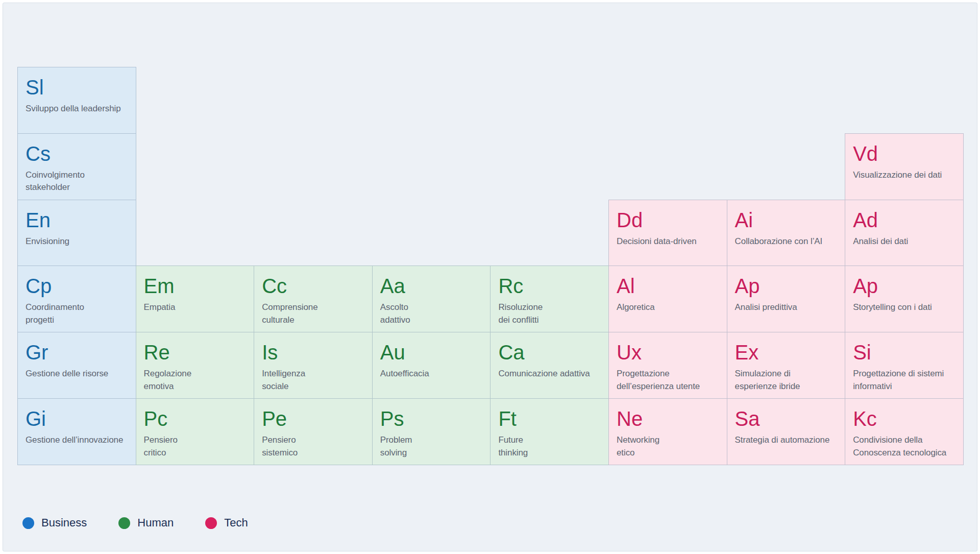 This screenshot has width=980, height=554. Describe the element at coordinates (788, 242) in the screenshot. I see `element-name: Collaborazione con l’AI` at that location.